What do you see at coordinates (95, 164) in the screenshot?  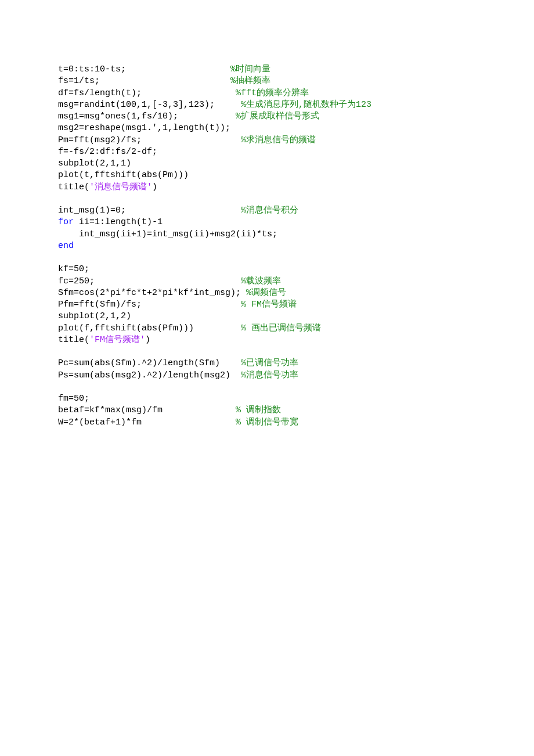 I see `code-segment: subplot(2,1,1)` at bounding box center [95, 164].